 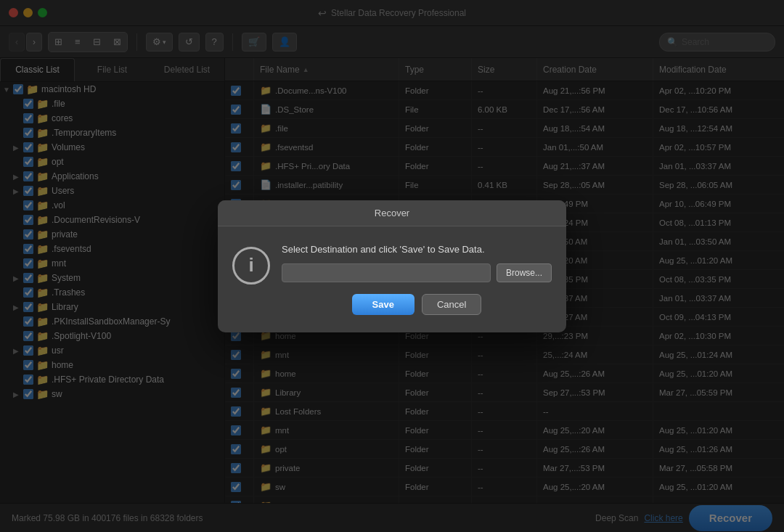 I want to click on recover-modal: Recover i Select Destination and click '…, so click(x=392, y=266).